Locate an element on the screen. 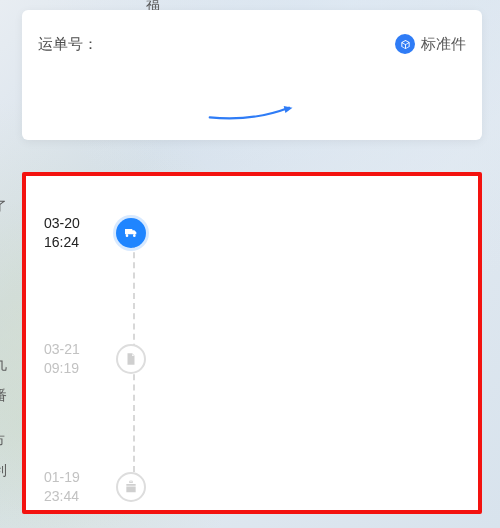 The image size is (500, 528). map-label: 了 is located at coordinates (4, 207).